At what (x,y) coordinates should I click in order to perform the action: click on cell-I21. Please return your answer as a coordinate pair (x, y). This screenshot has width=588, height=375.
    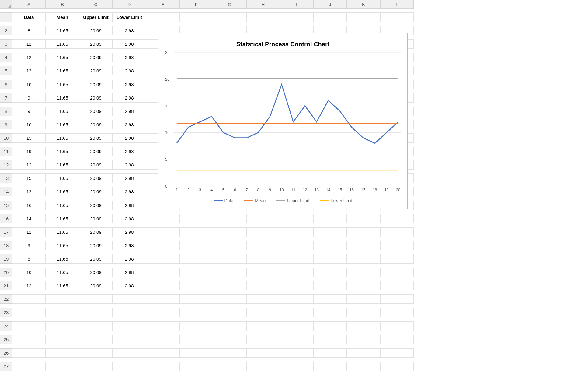
    Looking at the image, I should click on (297, 286).